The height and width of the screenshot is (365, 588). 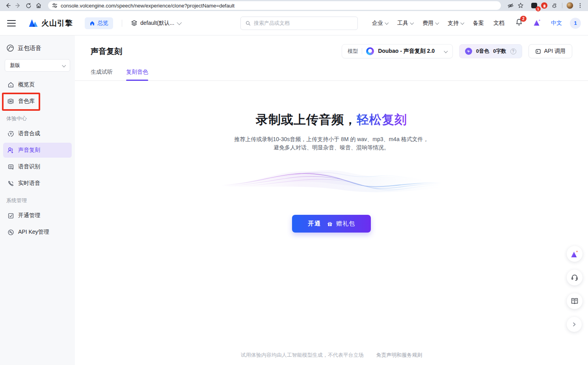 I want to click on page-title: 声音复刻, so click(x=106, y=51).